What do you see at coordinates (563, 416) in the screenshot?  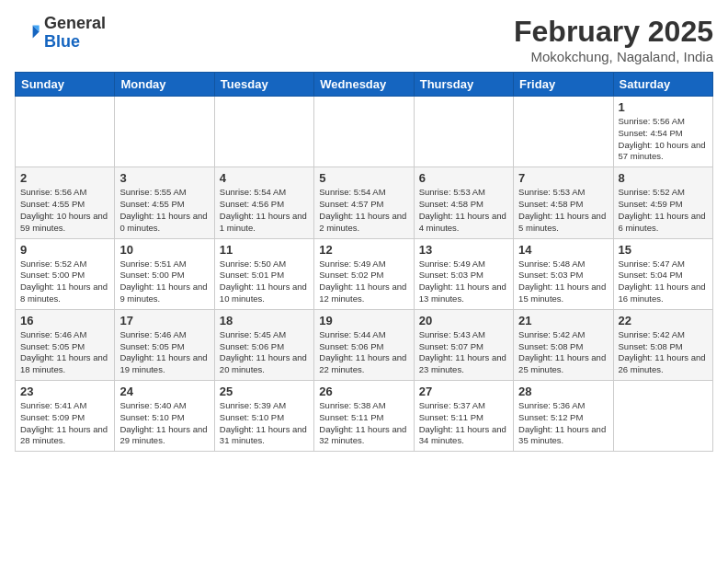 I see `day-cell: 28Sunrise: 5:36 AM Sunset: 5:12 PM Dayli…` at bounding box center [563, 416].